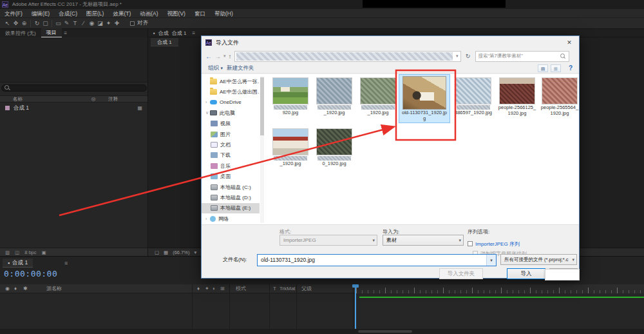 The height and width of the screenshot is (334, 644). What do you see at coordinates (165, 43) in the screenshot?
I see `comp-viewer-tab: 合成 1` at bounding box center [165, 43].